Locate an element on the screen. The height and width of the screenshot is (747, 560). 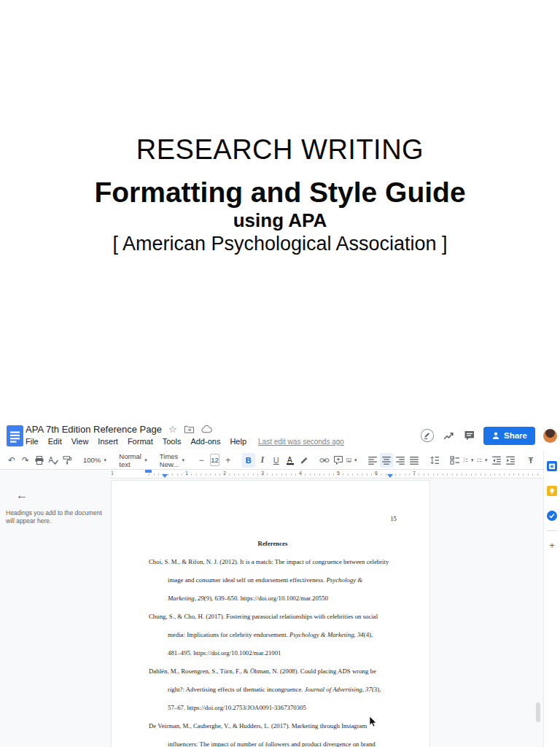
align-center-icon is located at coordinates (386, 460).